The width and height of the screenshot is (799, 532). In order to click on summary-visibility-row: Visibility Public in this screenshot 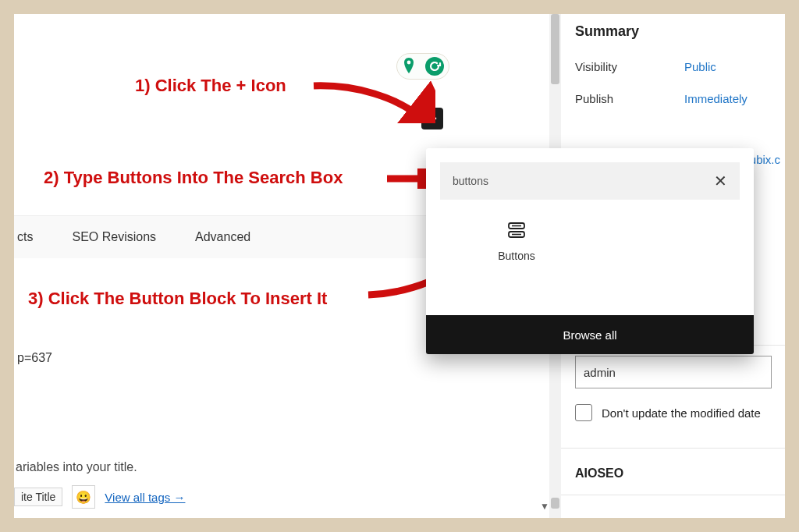, I will do `click(673, 67)`.